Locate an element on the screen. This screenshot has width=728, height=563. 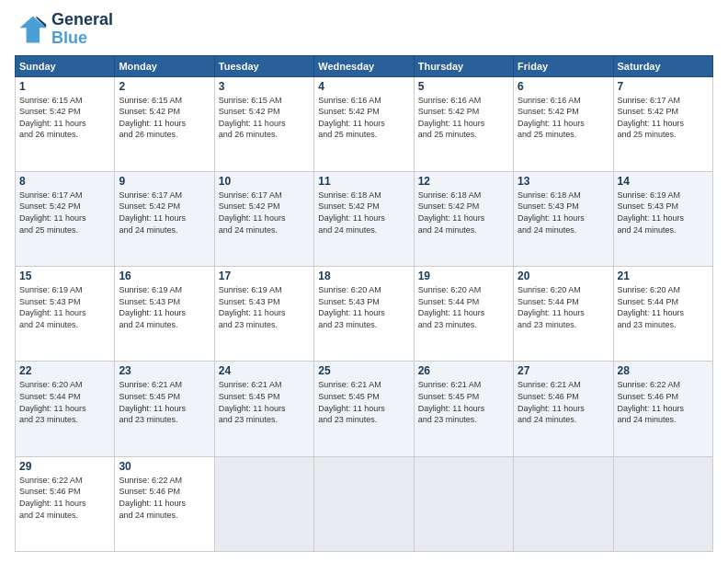
day-number: 13 is located at coordinates (563, 181).